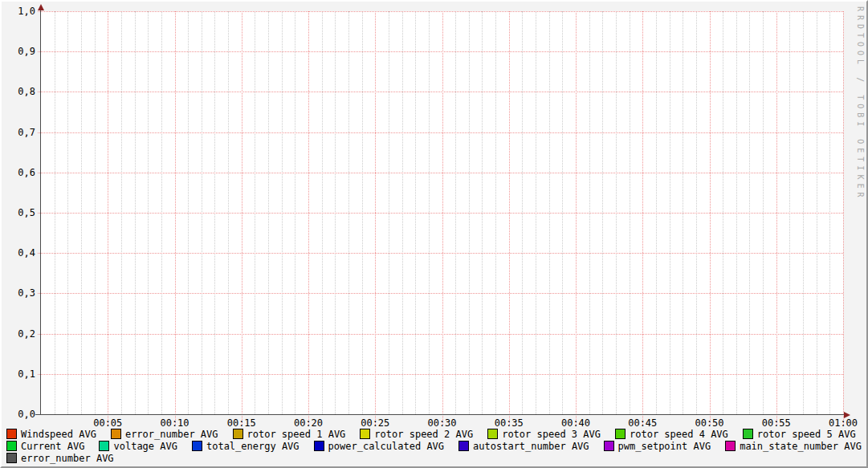  What do you see at coordinates (53, 446) in the screenshot?
I see `legend-label: Current AVG` at bounding box center [53, 446].